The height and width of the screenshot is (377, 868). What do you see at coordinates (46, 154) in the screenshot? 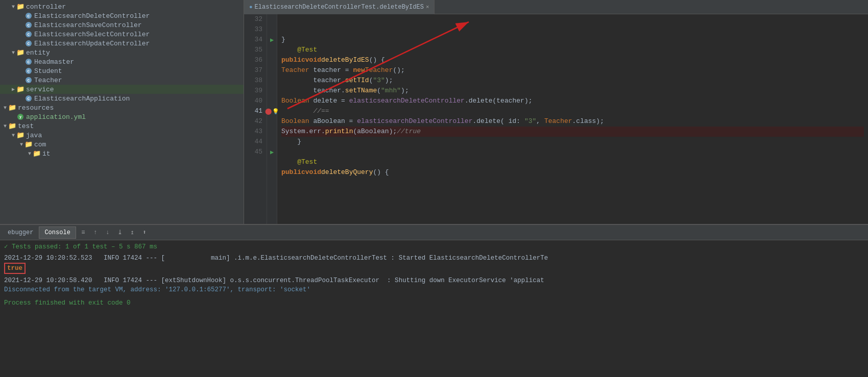
I see `sidebar-label-it: it` at bounding box center [46, 154].